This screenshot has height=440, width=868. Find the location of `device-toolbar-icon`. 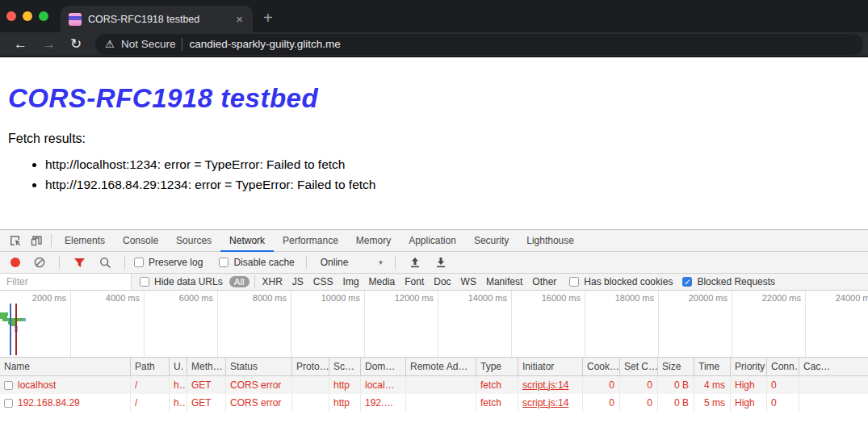

device-toolbar-icon is located at coordinates (36, 241).